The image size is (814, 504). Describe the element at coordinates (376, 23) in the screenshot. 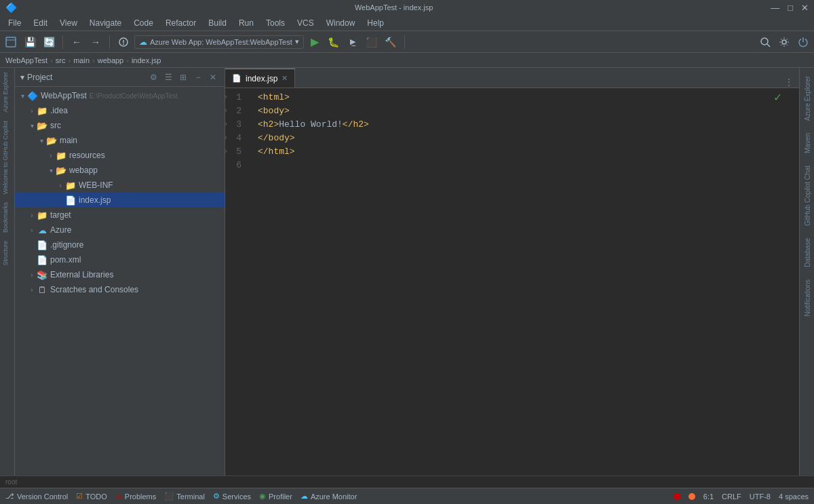

I see `menu-help: Help` at that location.